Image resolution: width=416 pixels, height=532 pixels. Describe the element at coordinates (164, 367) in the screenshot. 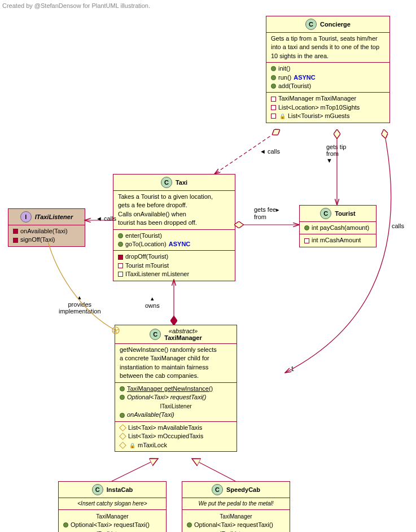

I see `d: instantiation to maintain fairness` at that location.